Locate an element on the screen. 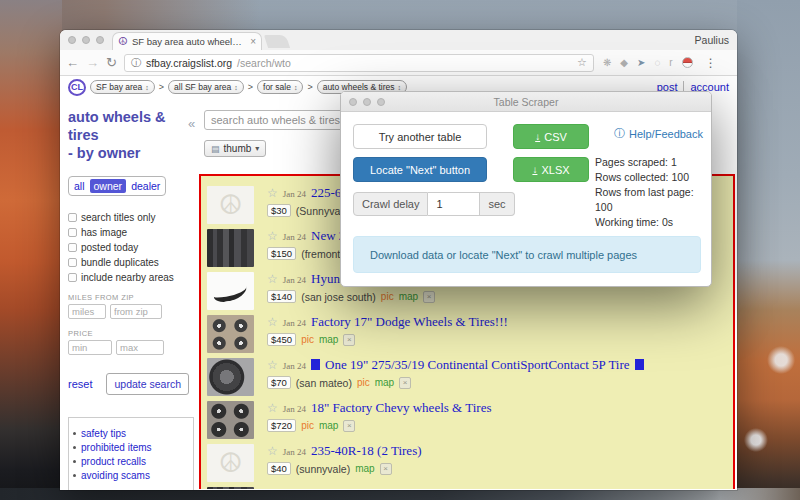 This screenshot has width=800, height=500. extension-snowflake-icon: ❋ is located at coordinates (607, 63).